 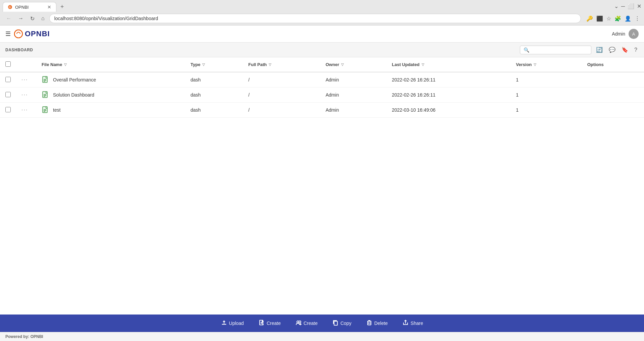 I want to click on footer-text: Powered by:, so click(x=18, y=337).